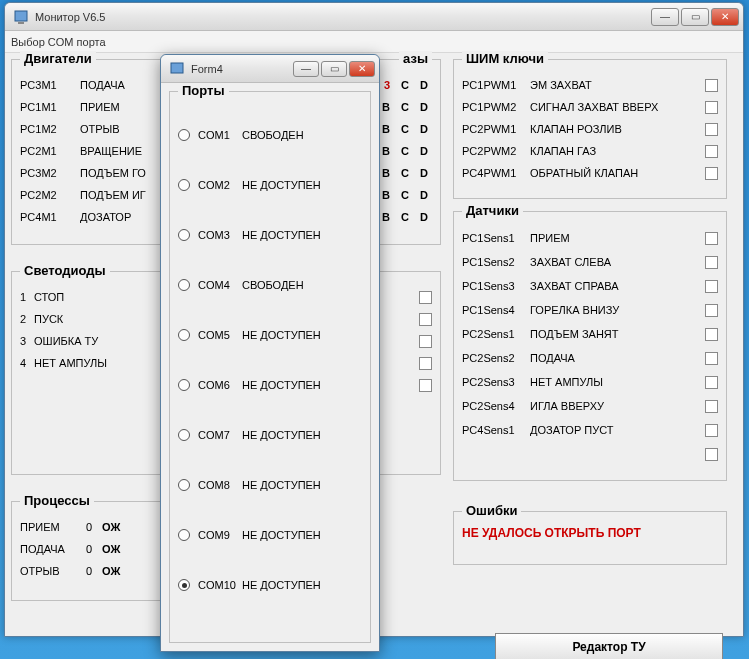 Image resolution: width=749 pixels, height=659 pixels. I want to click on port-radio-row: COM10НЕ ДОСТУПЕН, so click(270, 585).